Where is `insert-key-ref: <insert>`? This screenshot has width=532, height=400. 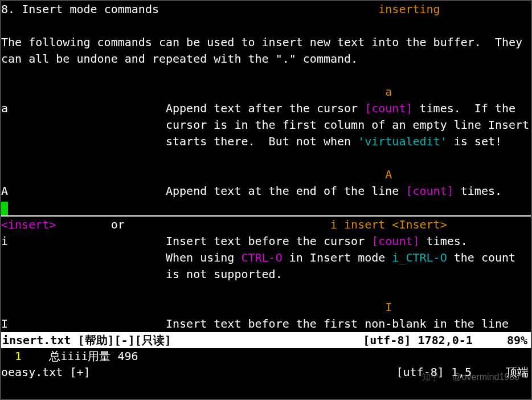
insert-key-ref: <insert> is located at coordinates (28, 225).